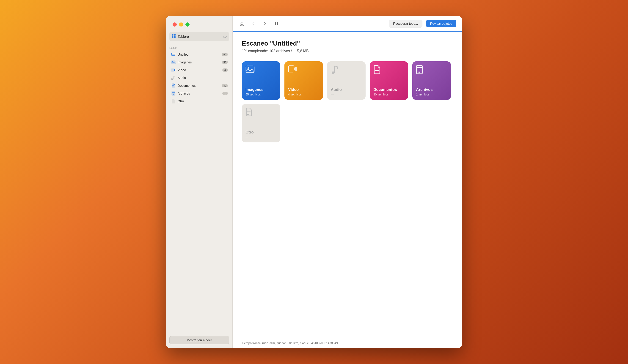 The width and height of the screenshot is (628, 364). What do you see at coordinates (250, 70) in the screenshot?
I see `card-photo-icon` at bounding box center [250, 70].